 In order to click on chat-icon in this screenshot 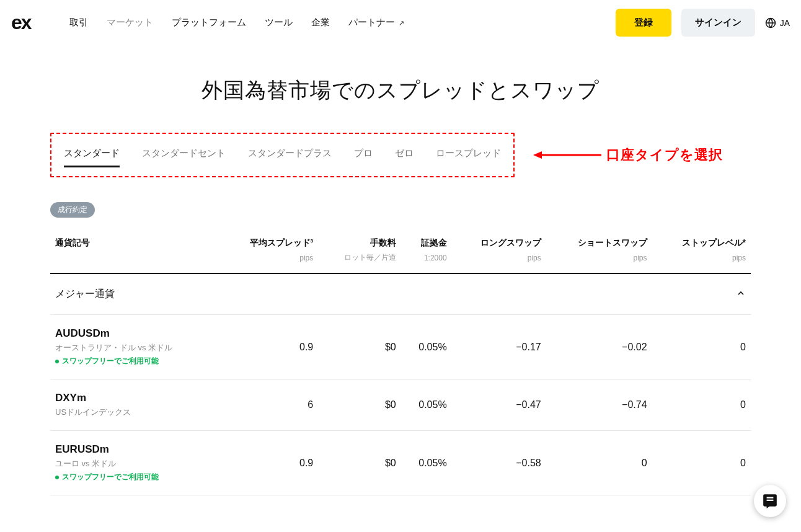, I will do `click(770, 494)`.